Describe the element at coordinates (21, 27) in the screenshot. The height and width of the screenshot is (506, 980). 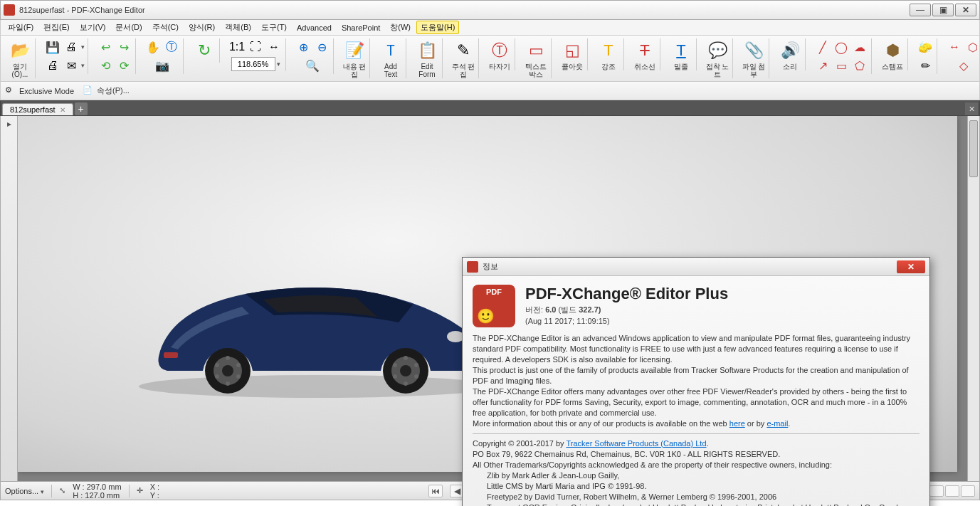
I see `menu-file: 파일(F)` at that location.